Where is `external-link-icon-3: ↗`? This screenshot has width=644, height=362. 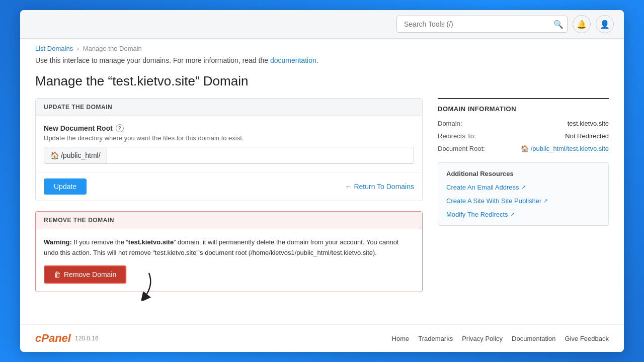 external-link-icon-3: ↗ is located at coordinates (512, 214).